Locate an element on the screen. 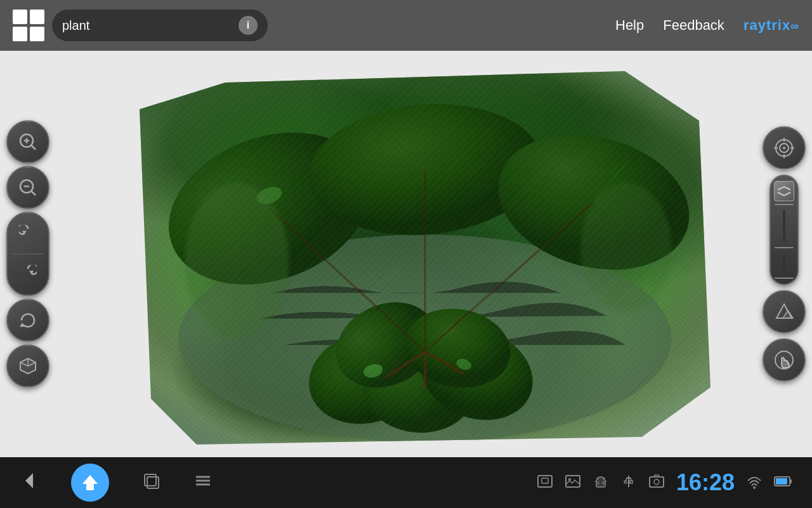  screenshot-button is located at coordinates (545, 483).